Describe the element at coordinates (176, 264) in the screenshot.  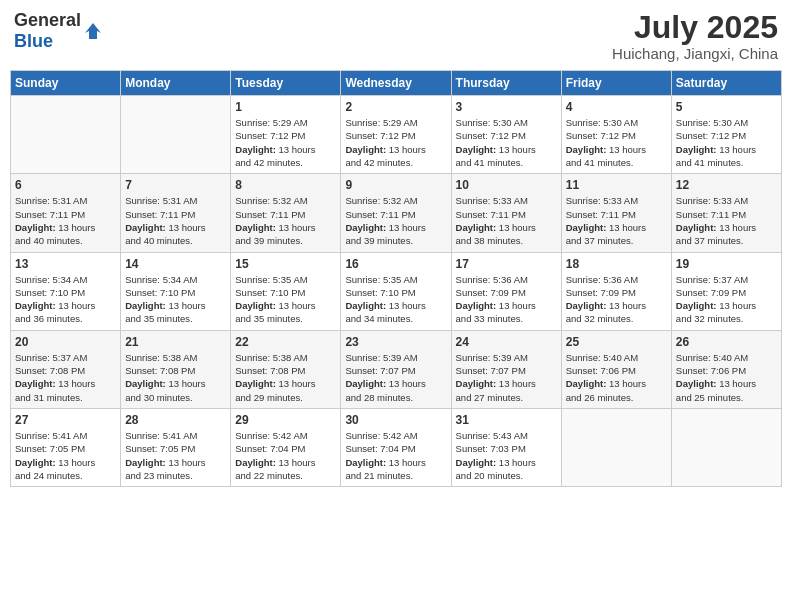
I see `day-number: 14` at that location.